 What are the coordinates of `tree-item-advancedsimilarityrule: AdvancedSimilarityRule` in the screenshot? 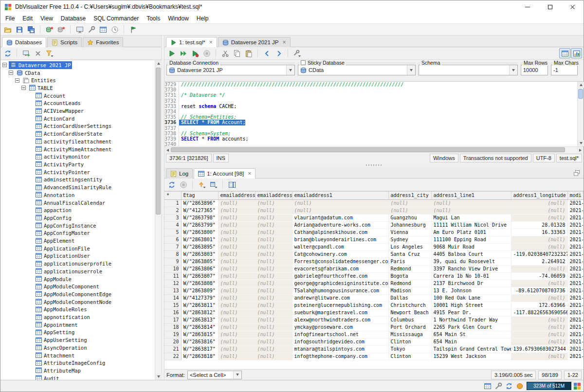 It's located at (78, 187).